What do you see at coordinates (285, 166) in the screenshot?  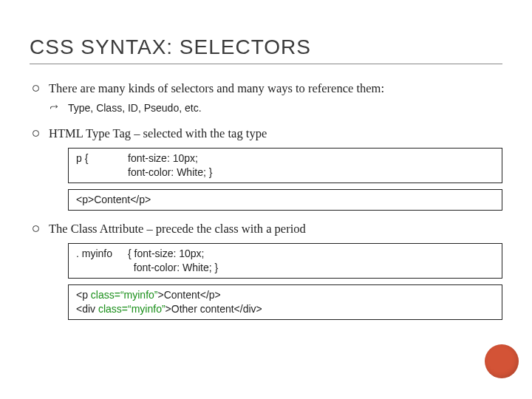 I see `code-box: p {font-size: 10px; font-color: White; }` at bounding box center [285, 166].